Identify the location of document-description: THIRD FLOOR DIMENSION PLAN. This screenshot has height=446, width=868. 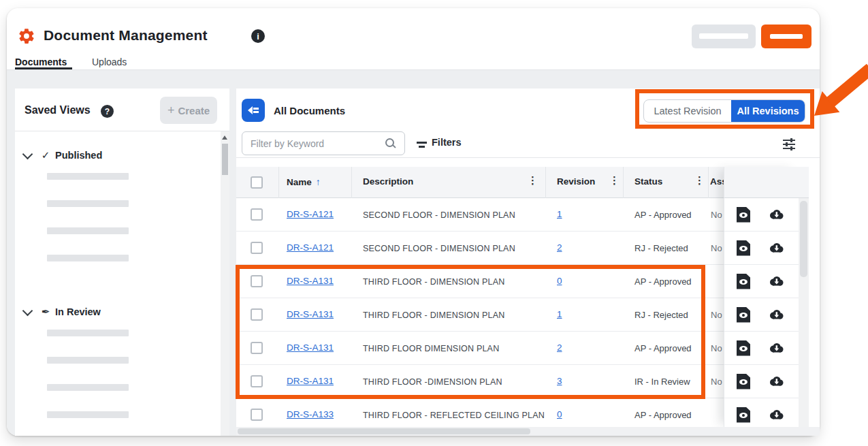
(431, 349).